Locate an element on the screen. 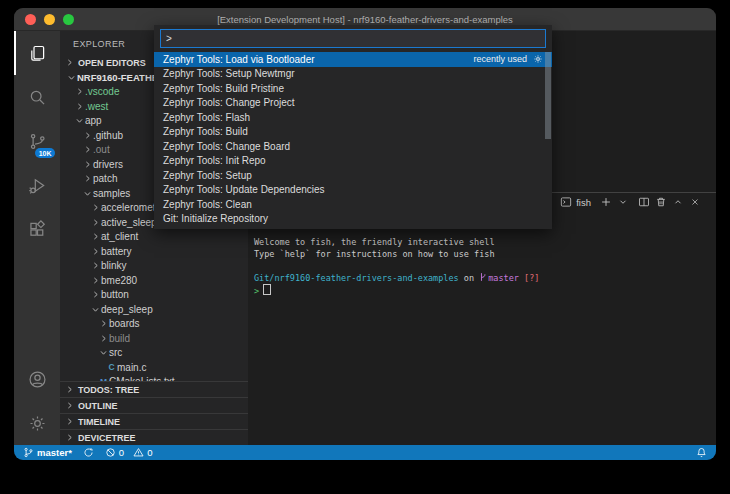 The image size is (730, 494). recently-used-label: recently used is located at coordinates (500, 59).